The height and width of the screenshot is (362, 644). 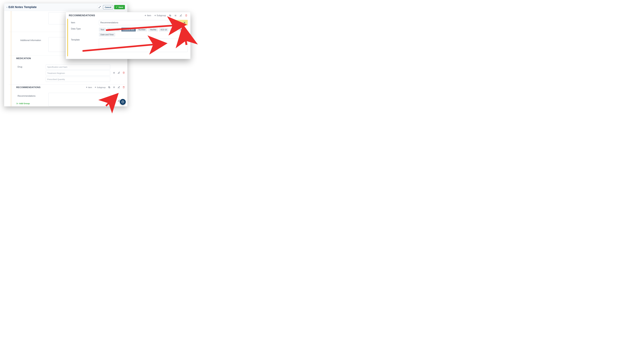 What do you see at coordinates (179, 22) in the screenshot?
I see `check-icon` at bounding box center [179, 22].